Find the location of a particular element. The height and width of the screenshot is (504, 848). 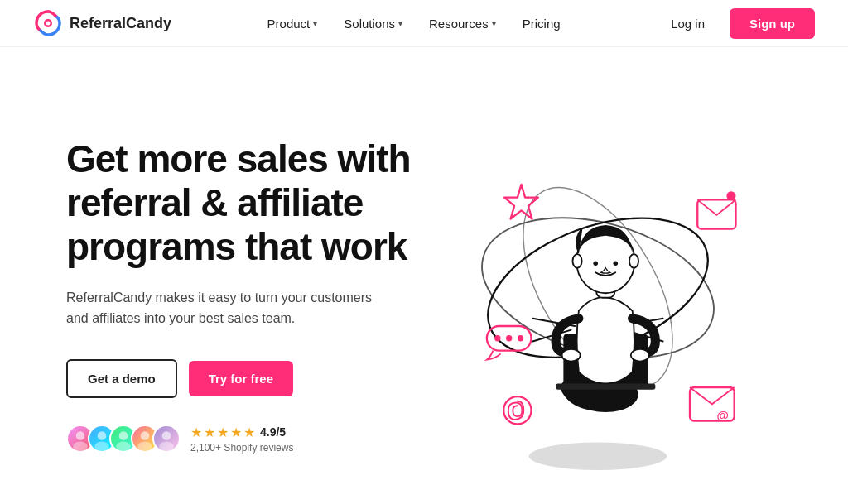

nav-resources: Resources ▾ is located at coordinates (462, 23).